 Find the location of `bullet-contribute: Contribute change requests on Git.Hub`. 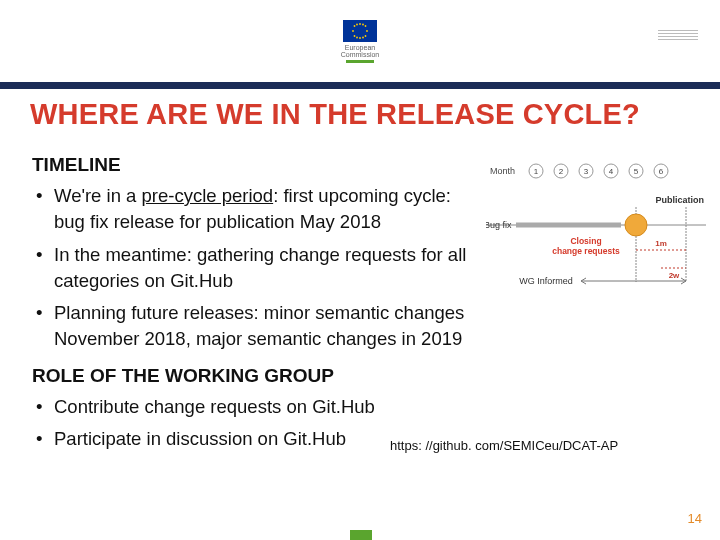

bullet-contribute: Contribute change requests on Git.Hub is located at coordinates (362, 407).